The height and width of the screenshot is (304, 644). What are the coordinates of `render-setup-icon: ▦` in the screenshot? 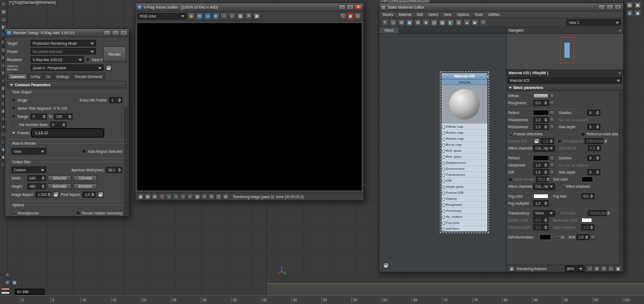 It's located at (630, 5).